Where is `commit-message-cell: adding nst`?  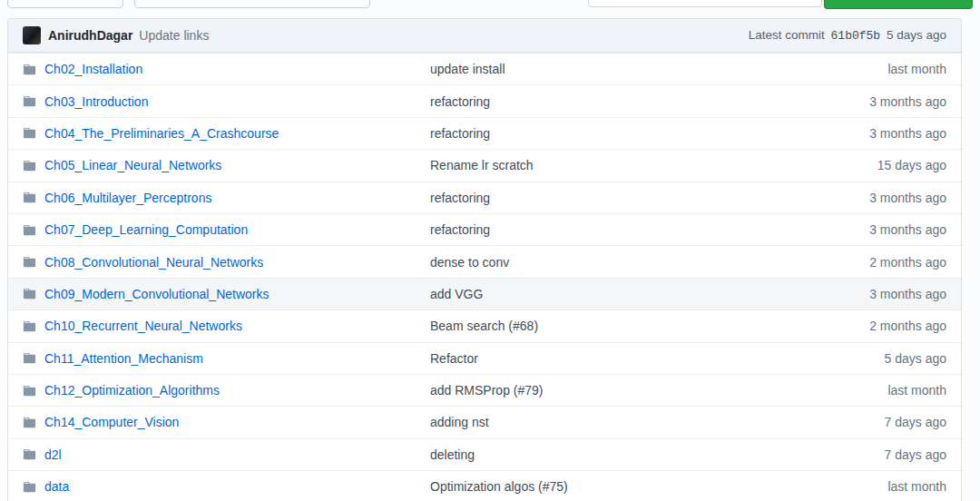 commit-message-cell: adding nst is located at coordinates (619, 422).